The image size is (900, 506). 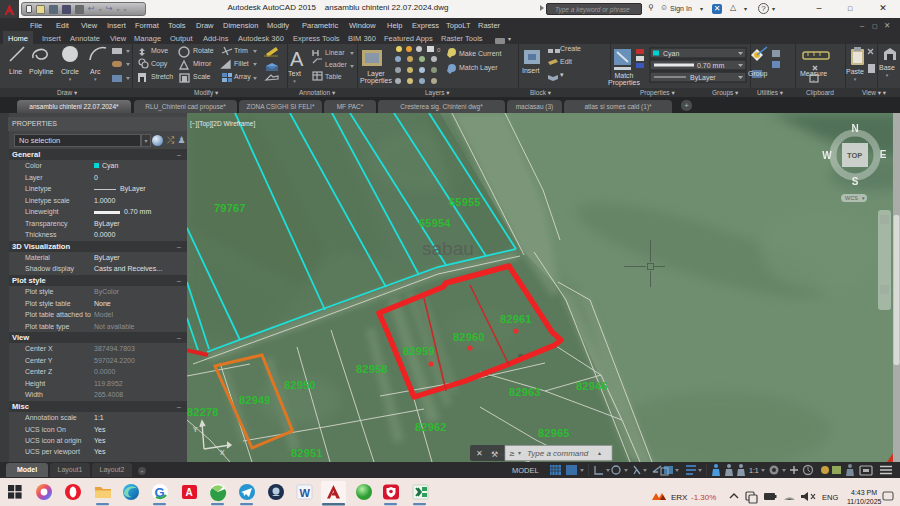 What do you see at coordinates (203, 412) in the screenshot?
I see `svg-text: 82278` at bounding box center [203, 412].